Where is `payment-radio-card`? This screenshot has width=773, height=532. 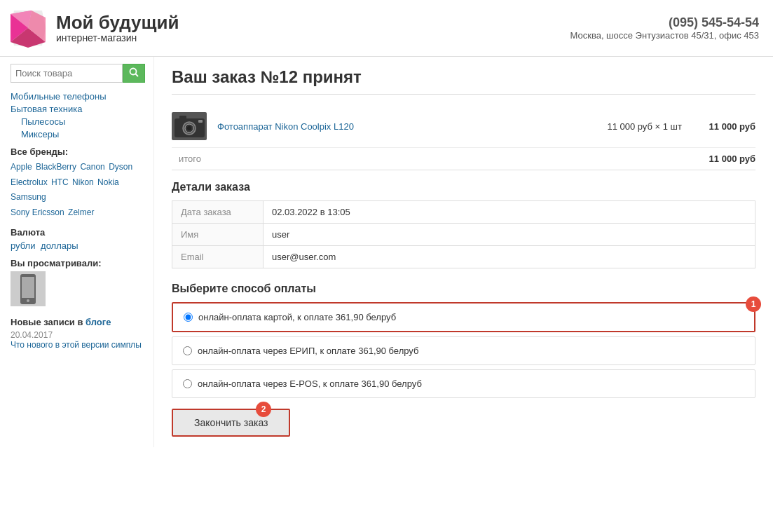
payment-radio-card is located at coordinates (188, 317).